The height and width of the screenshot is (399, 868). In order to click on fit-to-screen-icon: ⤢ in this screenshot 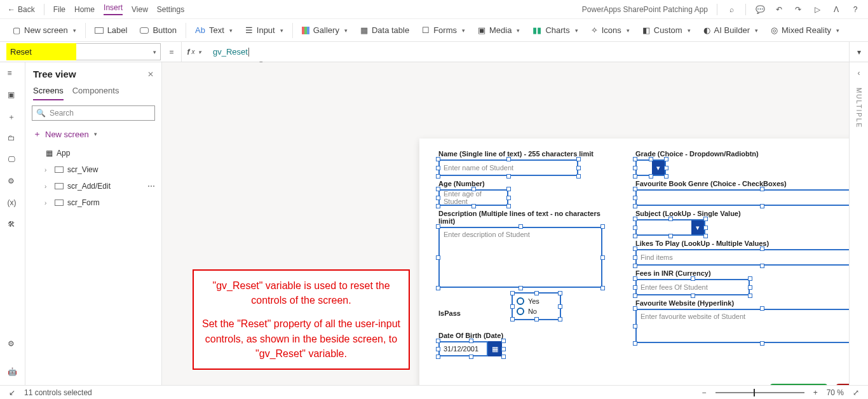, I will do `click(856, 393)`.